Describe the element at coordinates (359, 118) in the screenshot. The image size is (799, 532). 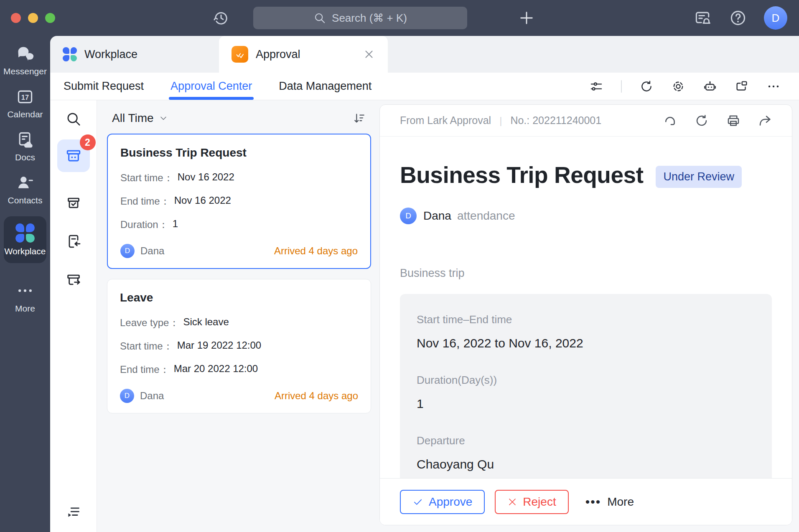
I see `sort-icon` at that location.